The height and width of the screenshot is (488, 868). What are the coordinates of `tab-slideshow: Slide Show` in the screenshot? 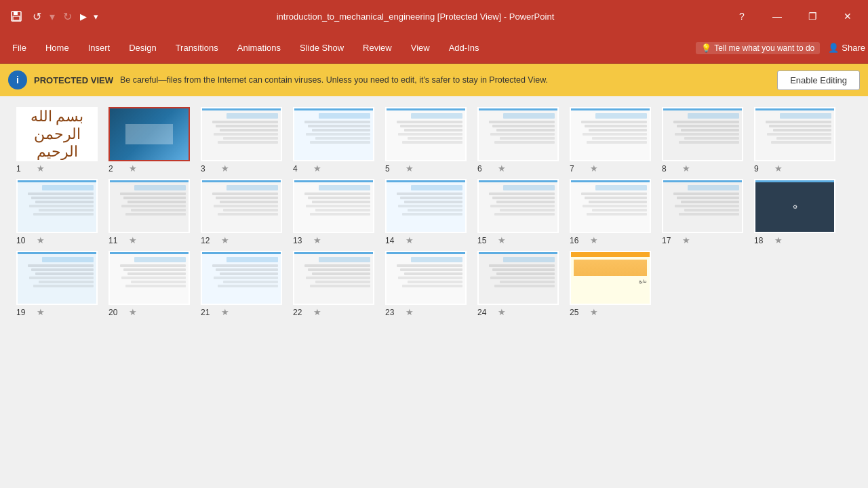 It's located at (321, 47).